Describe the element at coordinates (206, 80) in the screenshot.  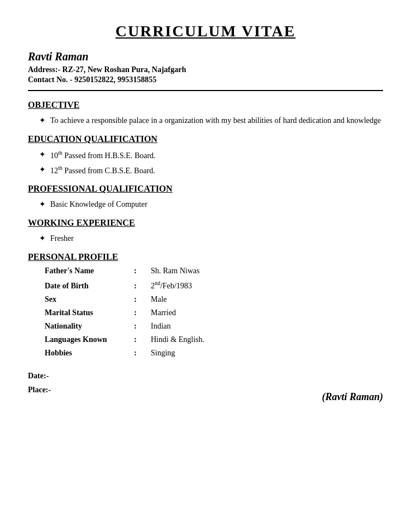
I see `header-contact: Contact No. - 9250152822, 9953158855` at that location.